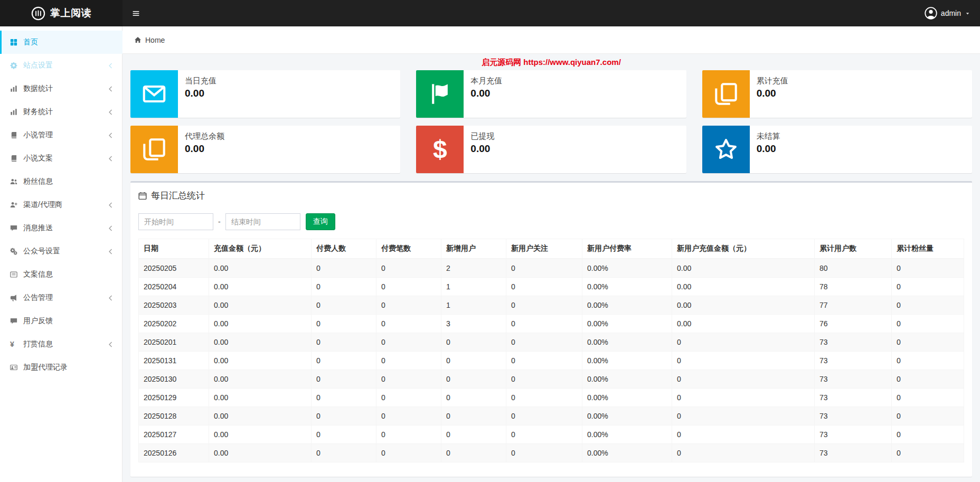 The width and height of the screenshot is (980, 482). What do you see at coordinates (61, 65) in the screenshot?
I see `sidebar-item-site-settings: 站点设置` at bounding box center [61, 65].